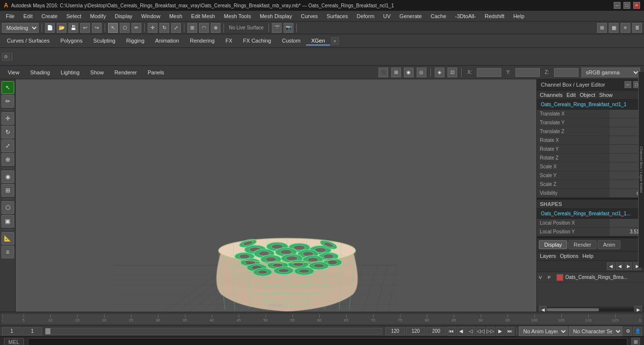 The height and width of the screenshot is (345, 644). What do you see at coordinates (73, 28) in the screenshot?
I see `save-scene-button: 💾` at bounding box center [73, 28].